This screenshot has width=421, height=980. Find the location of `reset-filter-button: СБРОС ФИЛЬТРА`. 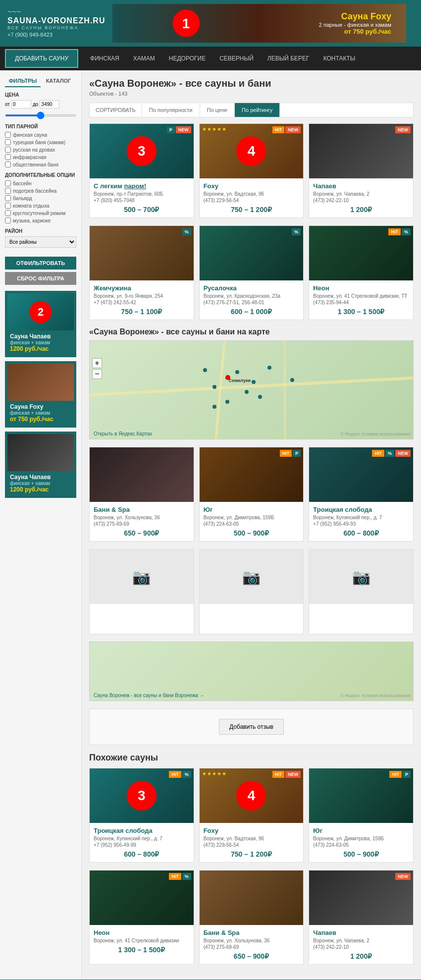

reset-filter-button: СБРОС ФИЛЬТРА is located at coordinates (41, 278).